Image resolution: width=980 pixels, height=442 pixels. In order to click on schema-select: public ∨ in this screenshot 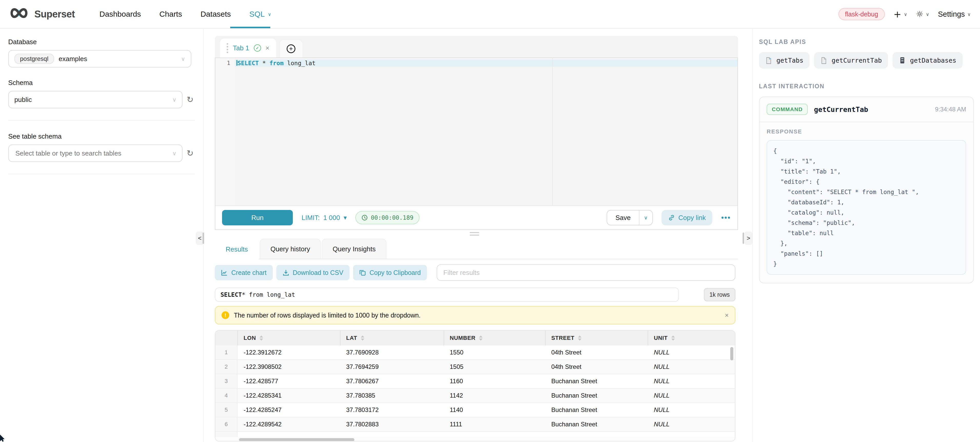, I will do `click(95, 100)`.